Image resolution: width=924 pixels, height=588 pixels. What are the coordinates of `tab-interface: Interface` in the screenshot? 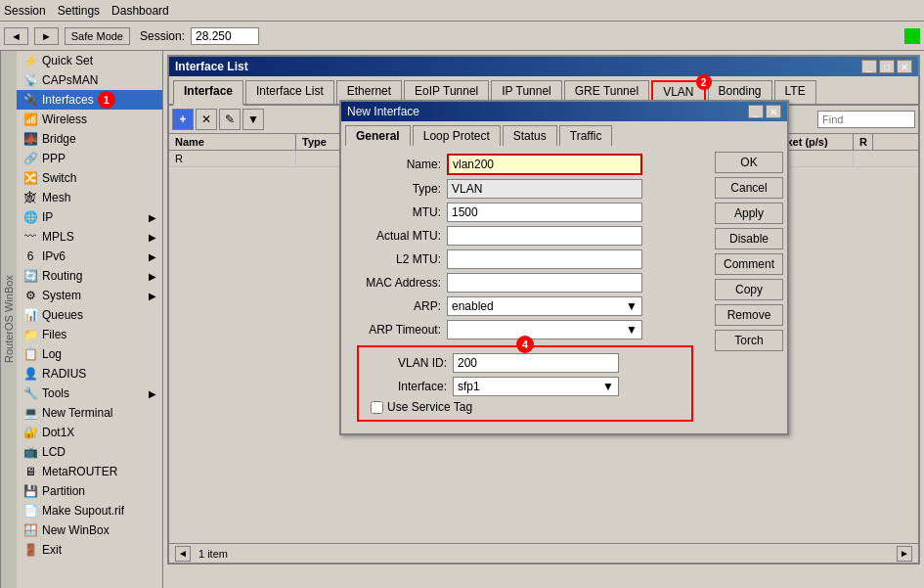 It's located at (208, 93).